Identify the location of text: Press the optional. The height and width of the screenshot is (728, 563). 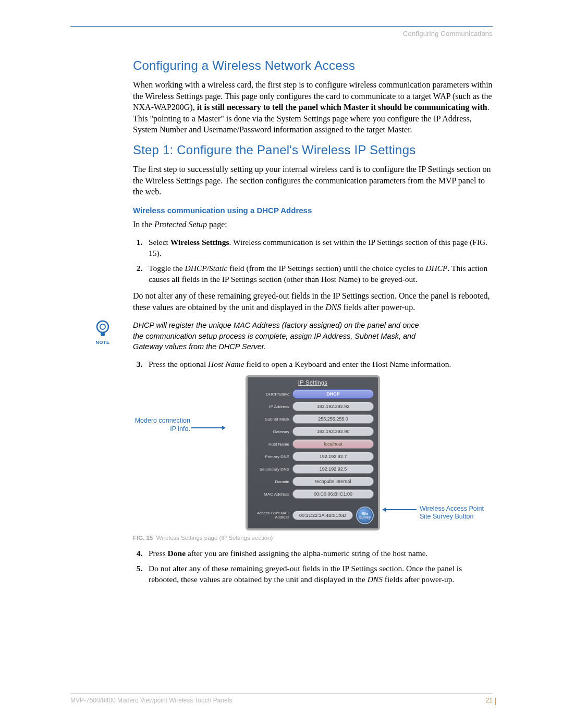
(178, 364).